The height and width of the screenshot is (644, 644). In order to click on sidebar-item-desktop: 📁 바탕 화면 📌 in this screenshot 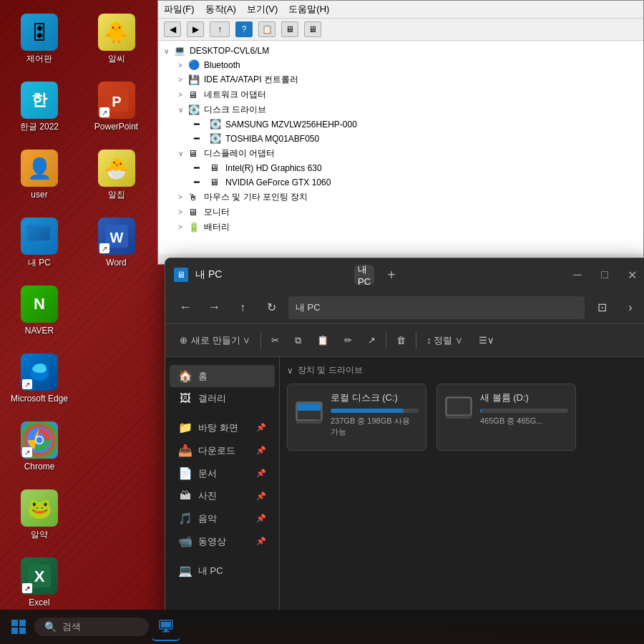, I will do `click(222, 428)`.